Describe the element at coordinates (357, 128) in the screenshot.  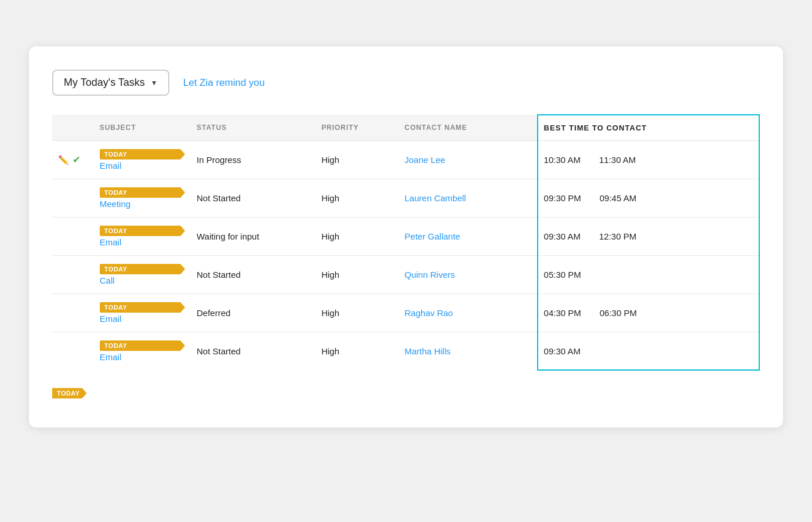
I see `col-header-priority: PRIORITY` at that location.